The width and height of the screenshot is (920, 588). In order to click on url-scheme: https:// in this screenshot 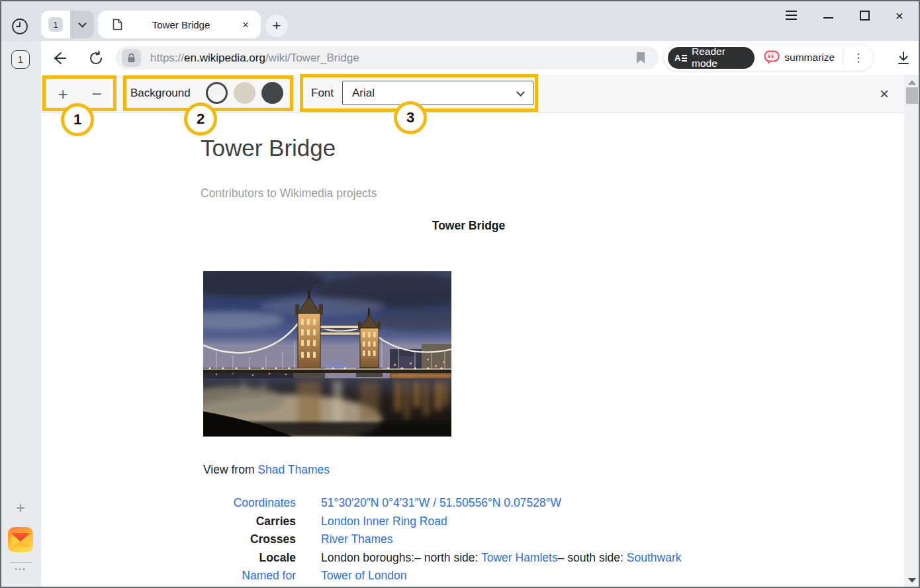, I will do `click(167, 58)`.